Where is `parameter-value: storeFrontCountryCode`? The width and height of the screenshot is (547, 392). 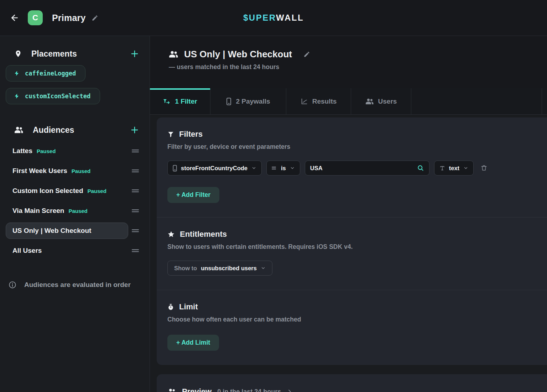 parameter-value: storeFrontCountryCode is located at coordinates (214, 168).